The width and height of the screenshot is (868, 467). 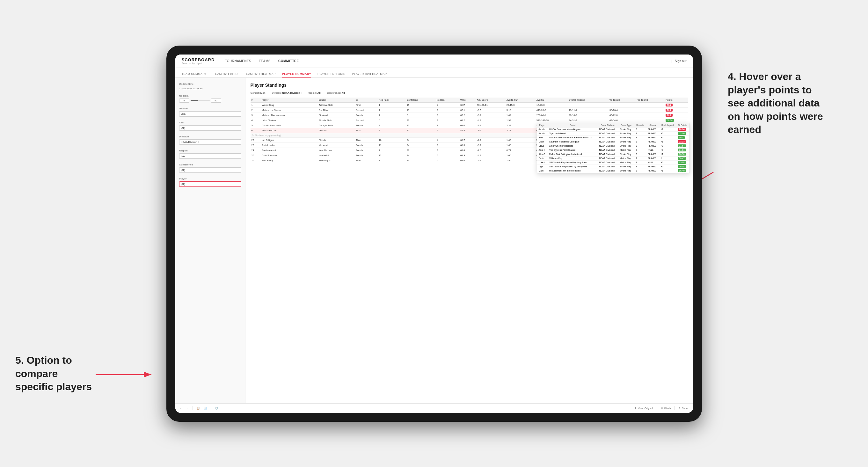 I want to click on popup-td-points: 46.7, so click(x=683, y=137).